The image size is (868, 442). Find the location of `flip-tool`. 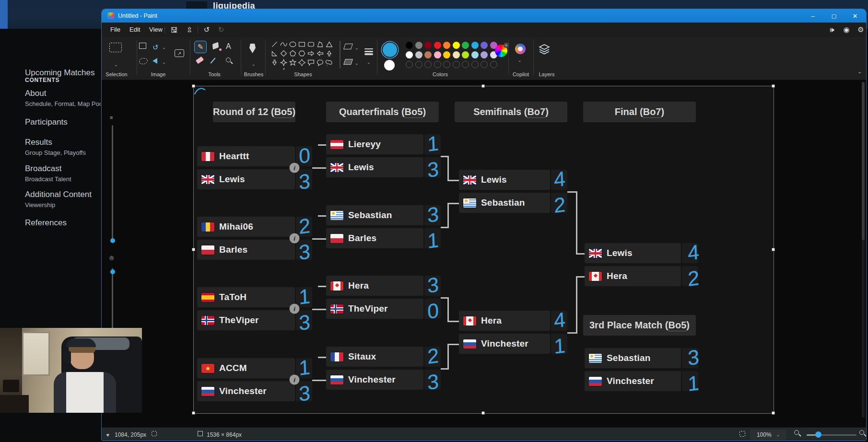

flip-tool is located at coordinates (155, 61).